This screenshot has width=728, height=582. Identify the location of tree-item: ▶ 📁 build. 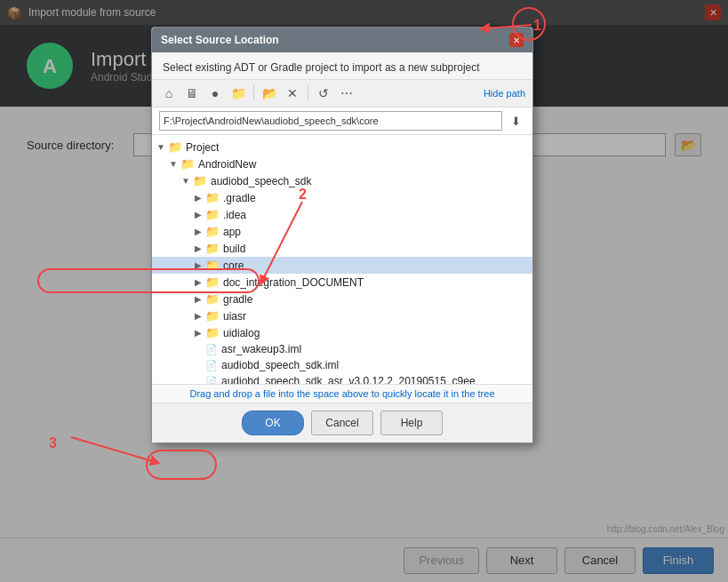
(342, 249).